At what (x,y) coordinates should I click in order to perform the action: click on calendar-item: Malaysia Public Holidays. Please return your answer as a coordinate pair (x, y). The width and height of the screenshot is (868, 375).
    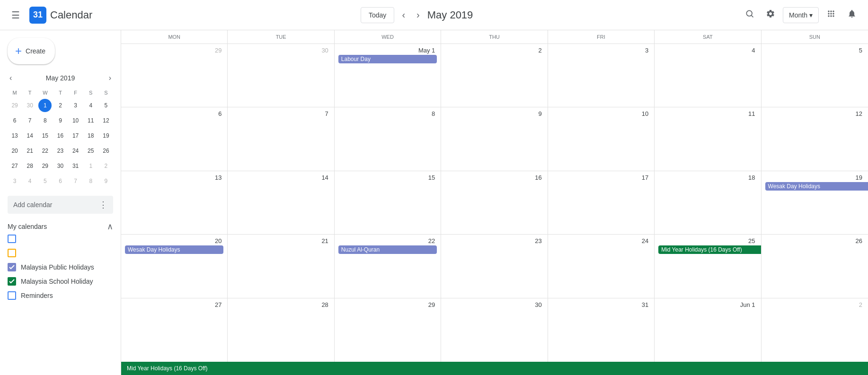
    Looking at the image, I should click on (61, 267).